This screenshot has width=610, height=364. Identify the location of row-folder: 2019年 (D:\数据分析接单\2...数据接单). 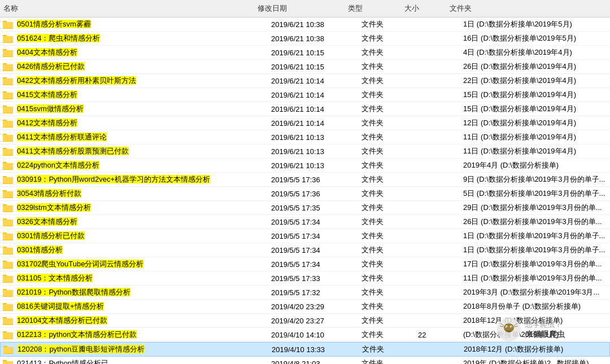
(535, 361).